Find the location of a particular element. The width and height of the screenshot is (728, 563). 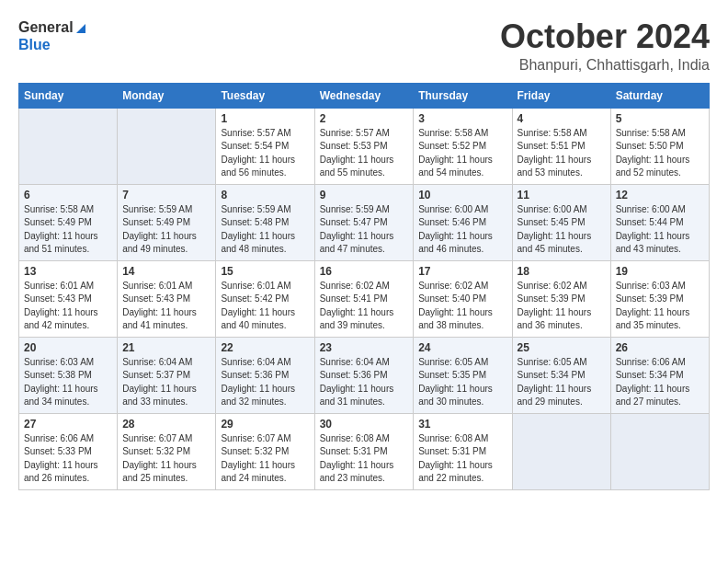

calendar-cell: 2Sunrise: 5:57 AMSunset: 5:53 PMDaylight… is located at coordinates (364, 145).